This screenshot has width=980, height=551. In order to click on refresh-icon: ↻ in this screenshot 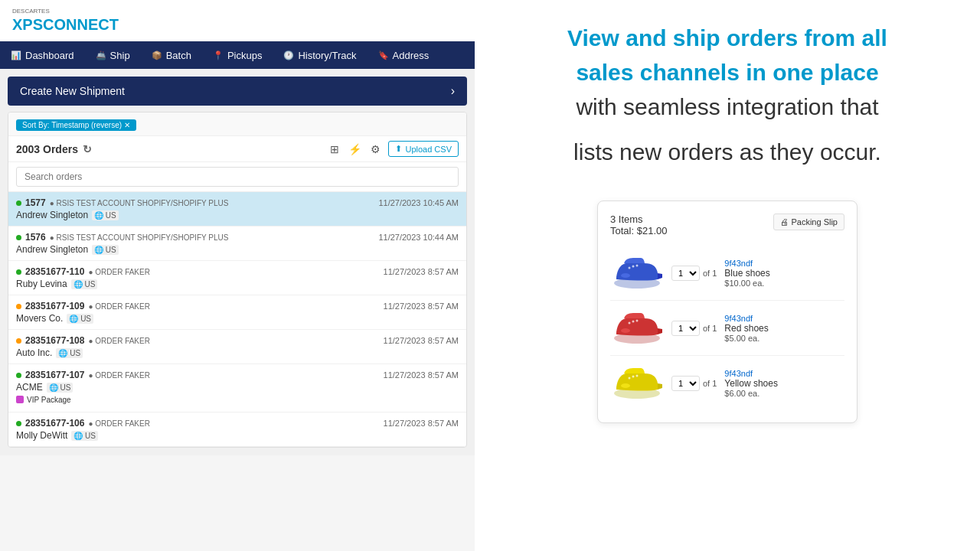, I will do `click(87, 149)`.